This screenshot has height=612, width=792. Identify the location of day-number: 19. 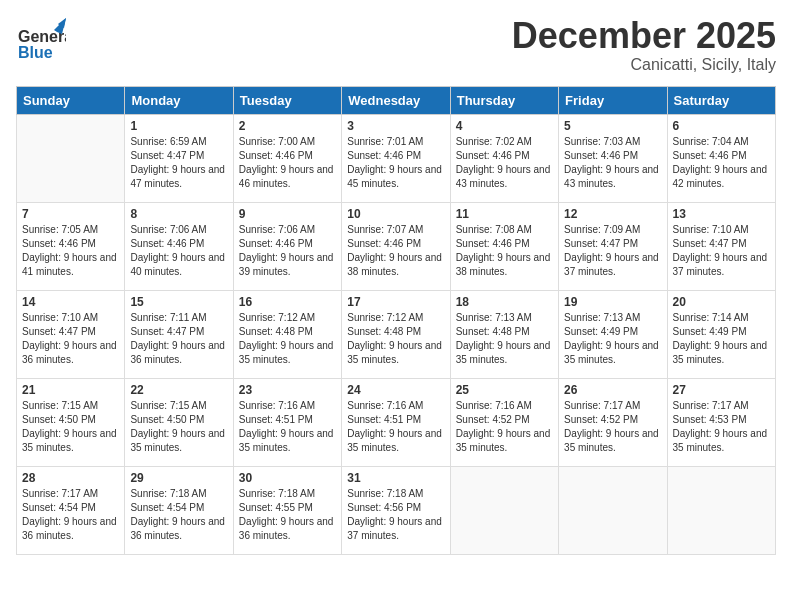
(612, 302).